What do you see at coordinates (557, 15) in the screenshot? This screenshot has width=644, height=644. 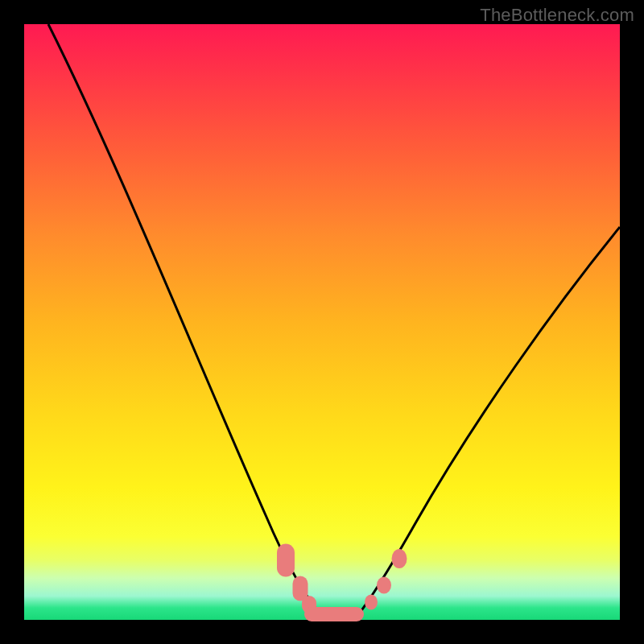 I see `watermark-text: TheBottleneck.com` at bounding box center [557, 15].